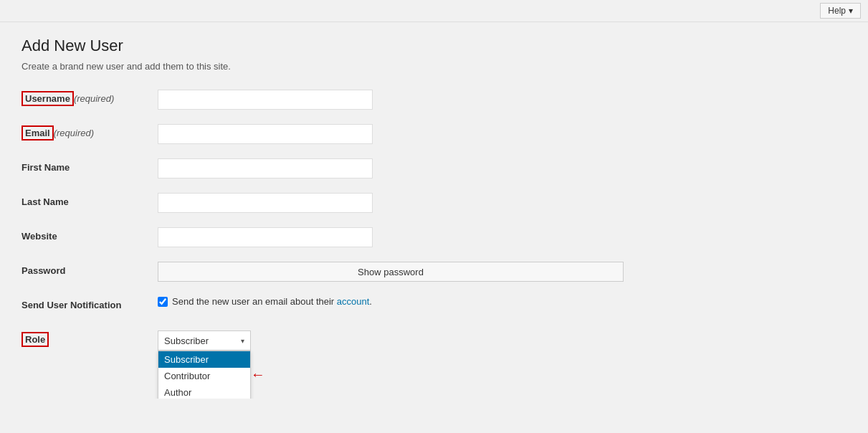  What do you see at coordinates (186, 341) in the screenshot?
I see `role-selected-value: Subscriber` at bounding box center [186, 341].